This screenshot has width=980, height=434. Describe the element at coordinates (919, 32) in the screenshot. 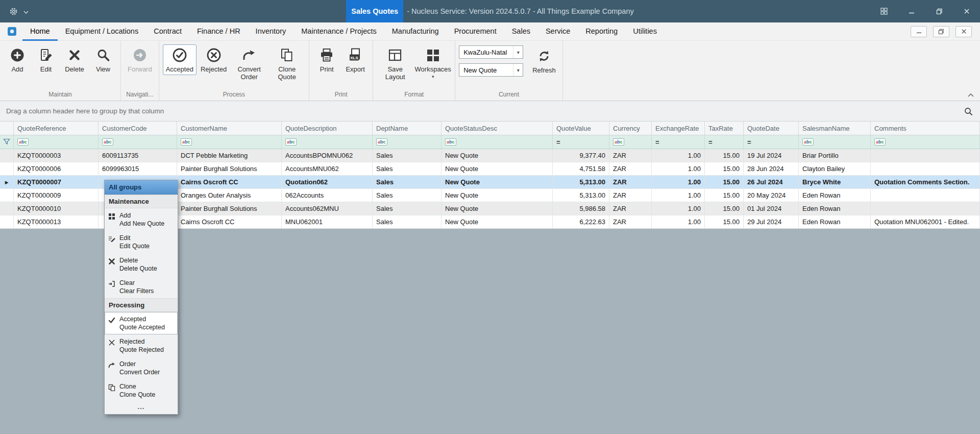

I see `ribbon-minimize-button` at that location.